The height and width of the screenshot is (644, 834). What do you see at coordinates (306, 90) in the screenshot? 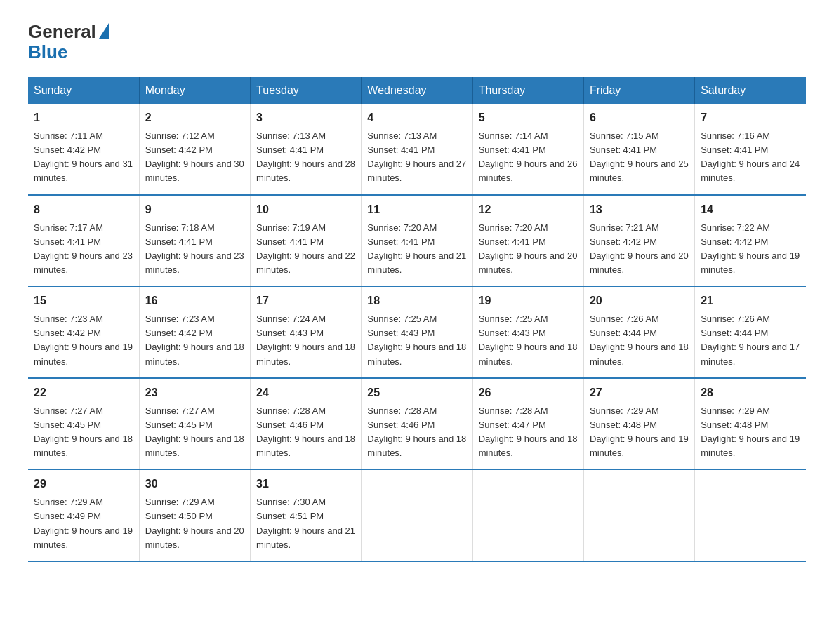
I see `header-tuesday: Tuesday` at bounding box center [306, 90].